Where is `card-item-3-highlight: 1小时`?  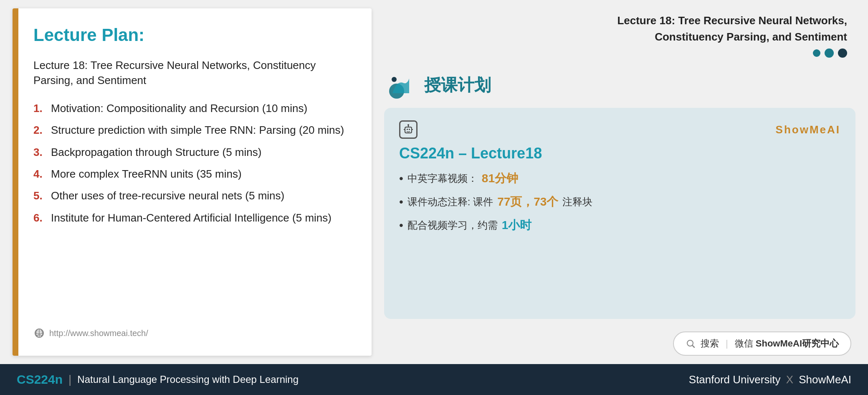 card-item-3-highlight: 1小时 is located at coordinates (517, 225).